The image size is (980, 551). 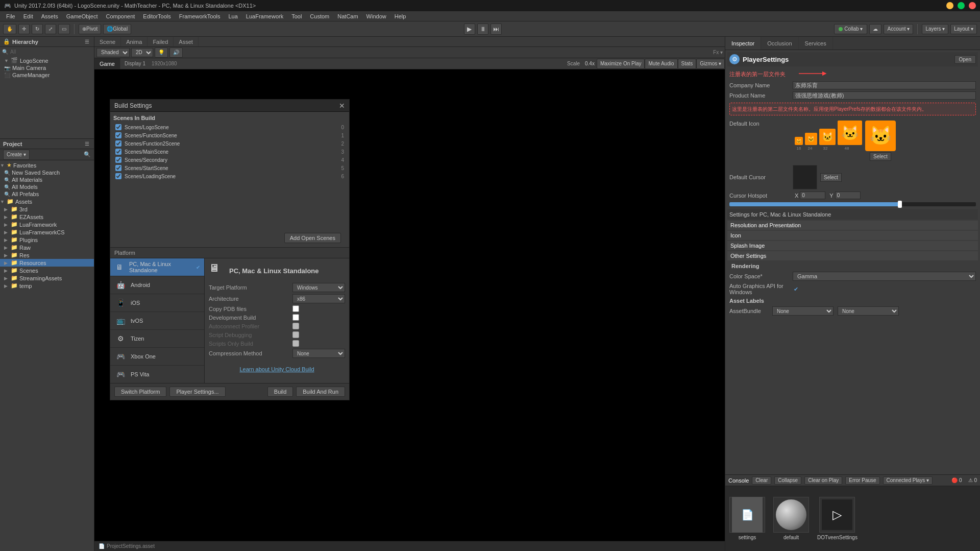 What do you see at coordinates (852, 235) in the screenshot?
I see `icon-section: Icon` at bounding box center [852, 235].